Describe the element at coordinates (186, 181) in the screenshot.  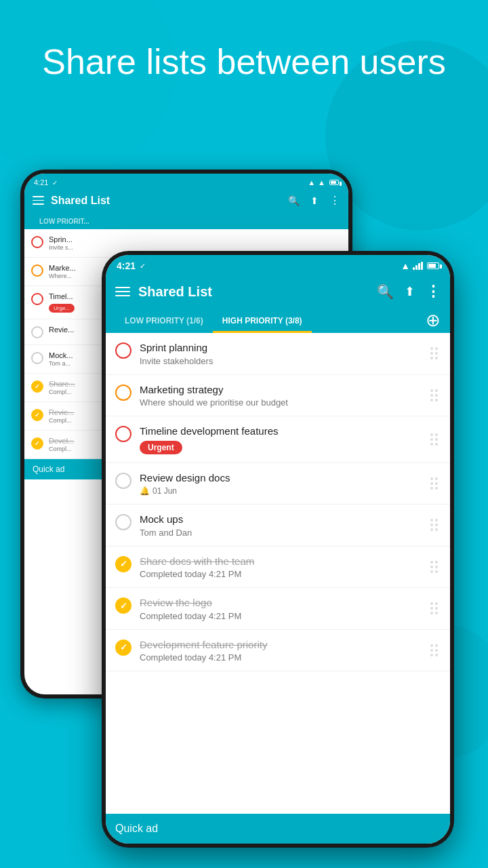
I see `bg-status-bar: 4:21 ✓ ▲ ▲` at that location.